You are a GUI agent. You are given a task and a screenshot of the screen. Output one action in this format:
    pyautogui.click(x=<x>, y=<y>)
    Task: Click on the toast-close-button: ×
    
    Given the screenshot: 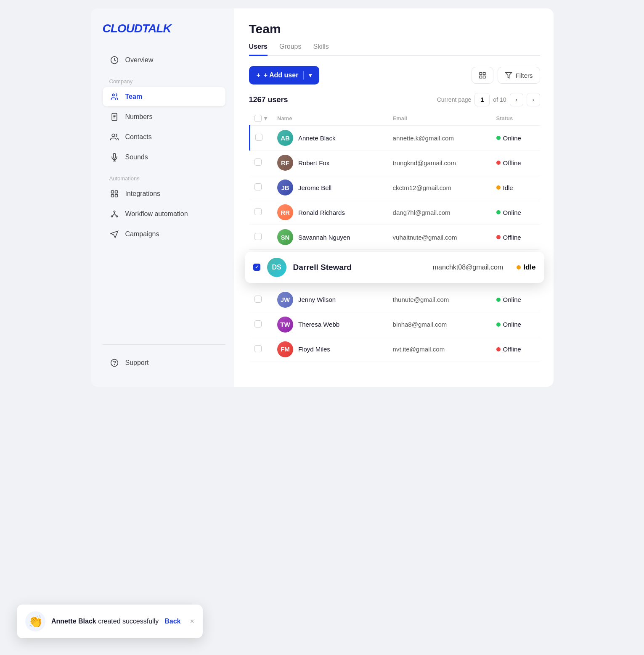 What is the action you would take?
    pyautogui.click(x=192, y=621)
    